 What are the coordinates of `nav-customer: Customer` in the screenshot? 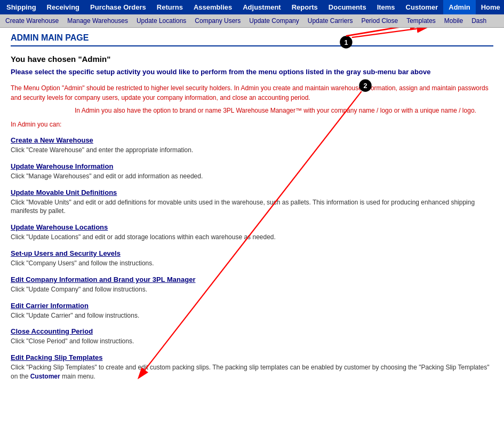 It's located at (422, 7).